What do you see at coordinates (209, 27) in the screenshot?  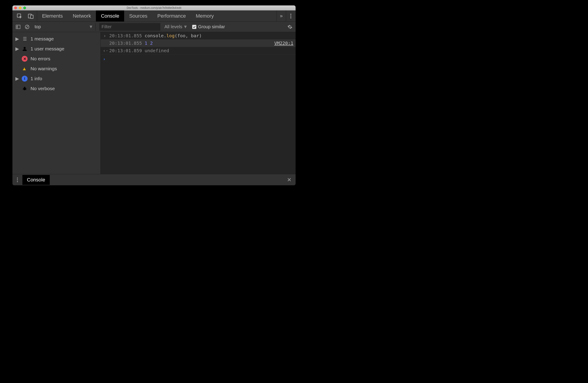 I see `group-similar-toggle: Group similar` at bounding box center [209, 27].